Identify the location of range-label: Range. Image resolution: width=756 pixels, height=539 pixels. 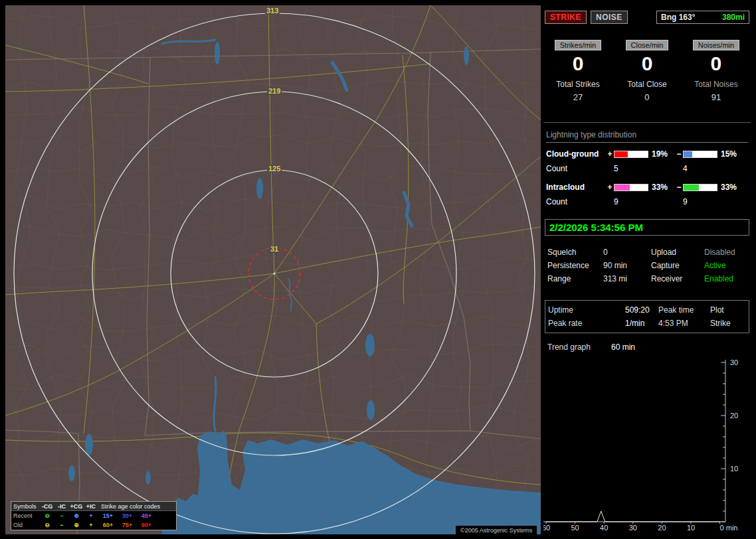
(575, 279).